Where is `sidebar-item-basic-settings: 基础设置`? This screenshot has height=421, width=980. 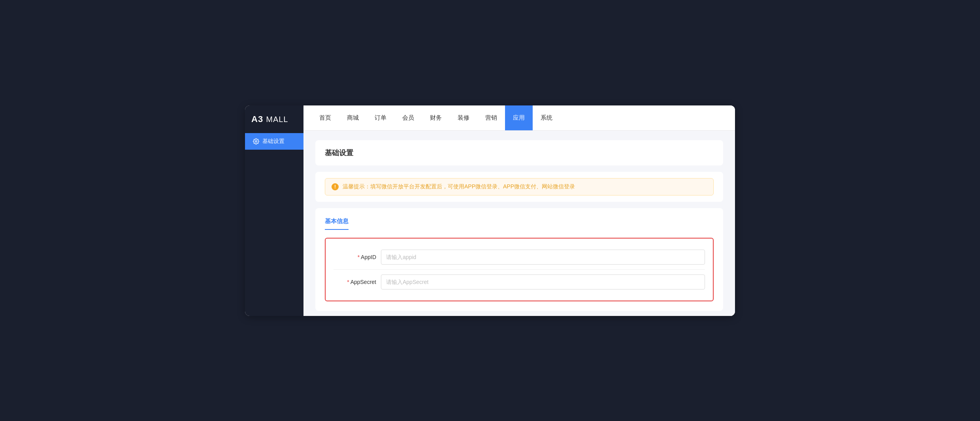 sidebar-item-basic-settings: 基础设置 is located at coordinates (274, 141).